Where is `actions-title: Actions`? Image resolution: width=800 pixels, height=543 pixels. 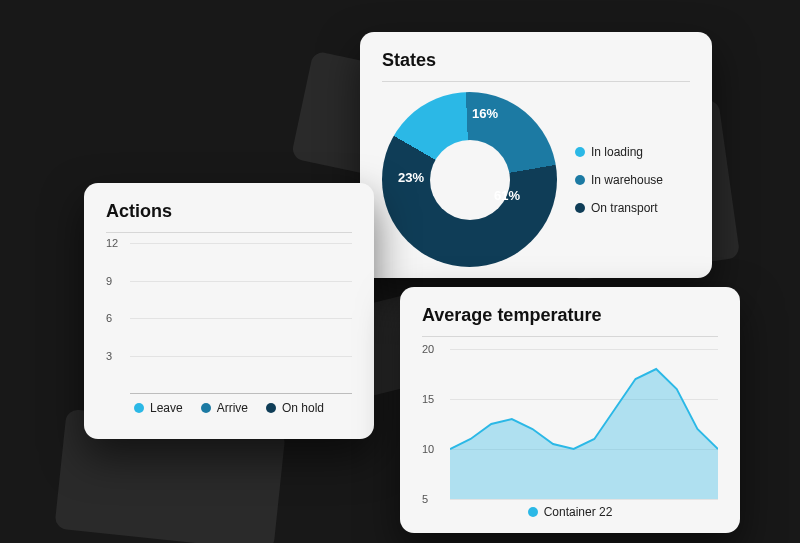
actions-title: Actions is located at coordinates (229, 212).